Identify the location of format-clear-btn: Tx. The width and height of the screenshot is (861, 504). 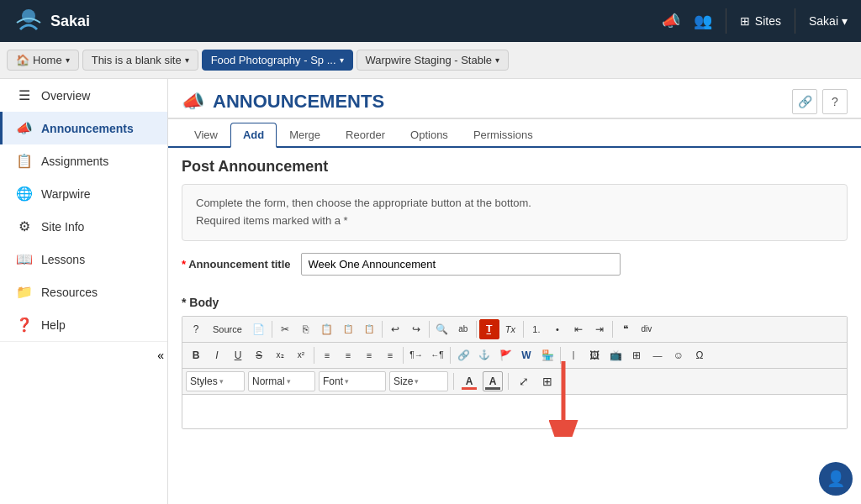
(510, 329).